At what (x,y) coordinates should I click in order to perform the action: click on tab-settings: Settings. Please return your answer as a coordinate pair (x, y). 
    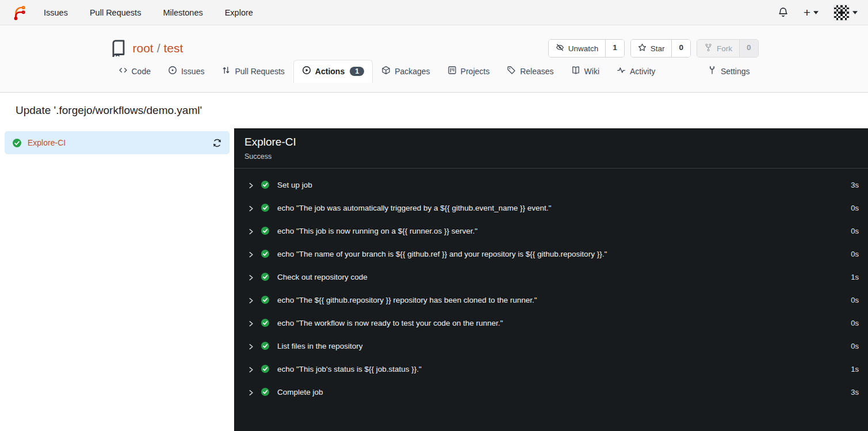
    Looking at the image, I should click on (729, 71).